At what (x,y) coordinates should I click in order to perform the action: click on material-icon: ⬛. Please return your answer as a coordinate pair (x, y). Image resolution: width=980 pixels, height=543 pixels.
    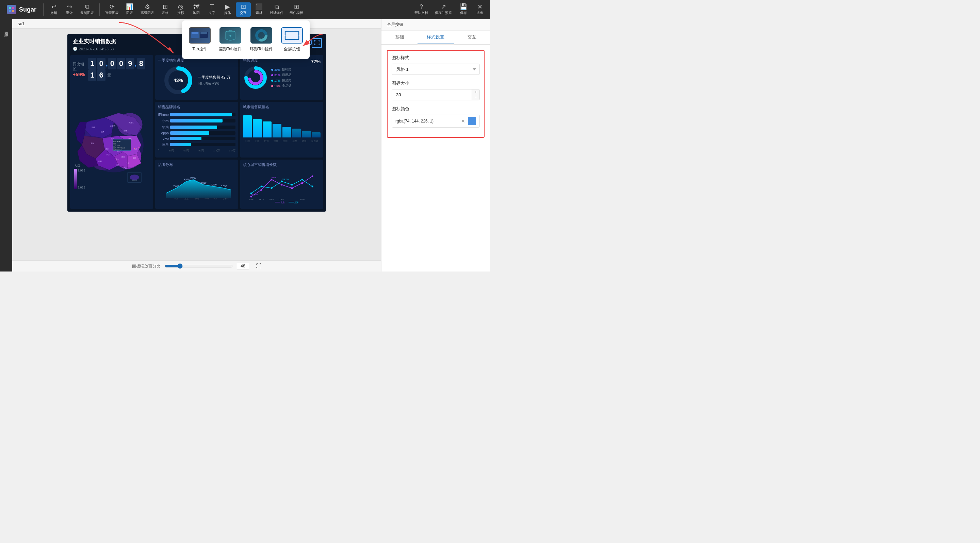
    Looking at the image, I should click on (259, 7).